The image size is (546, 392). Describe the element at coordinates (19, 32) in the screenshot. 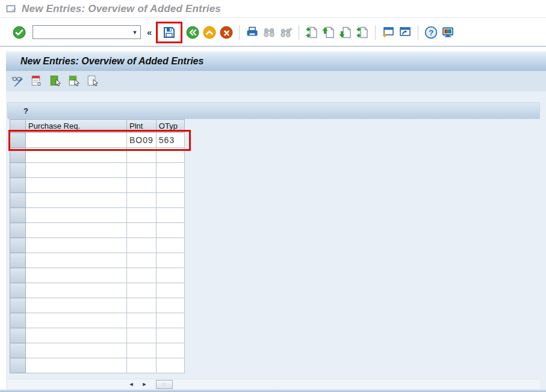

I see `enter-button` at that location.